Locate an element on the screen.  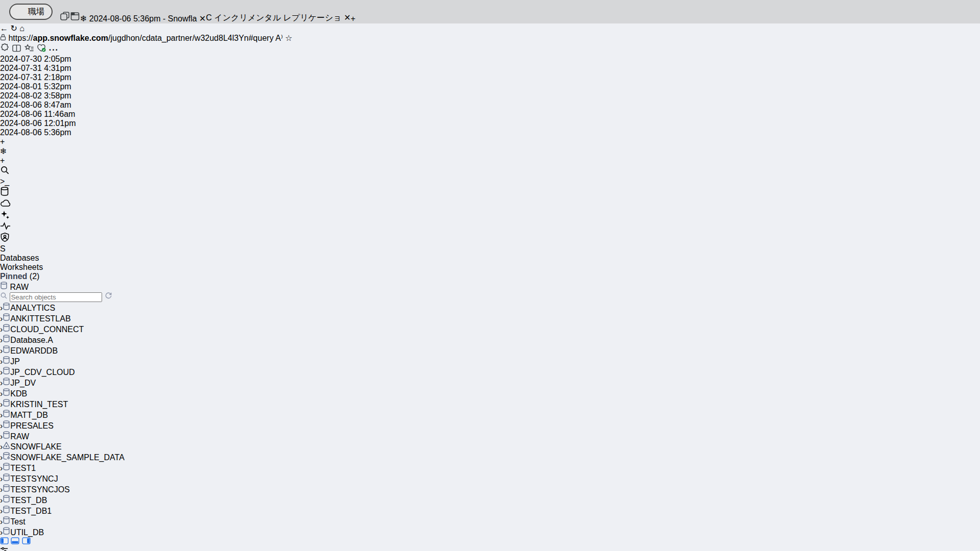
governance-shield-icon is located at coordinates (490, 238).